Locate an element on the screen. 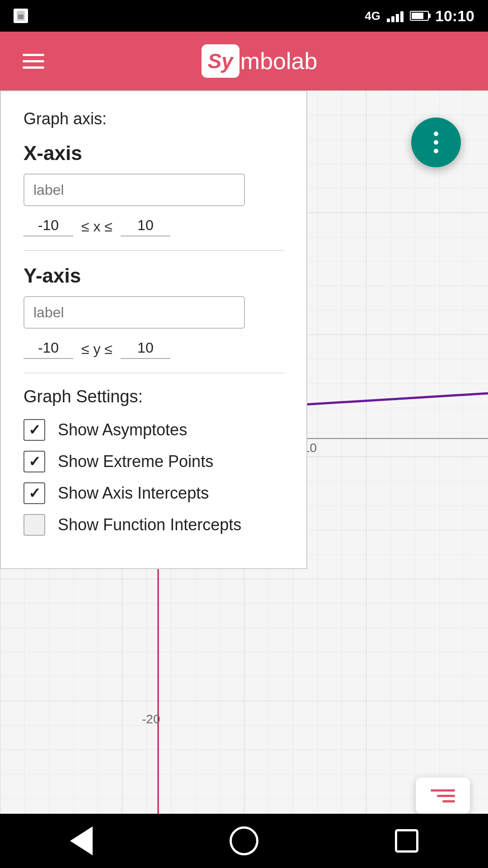 This screenshot has height=868, width=488. status-bar: 4G 10:10 is located at coordinates (244, 16).